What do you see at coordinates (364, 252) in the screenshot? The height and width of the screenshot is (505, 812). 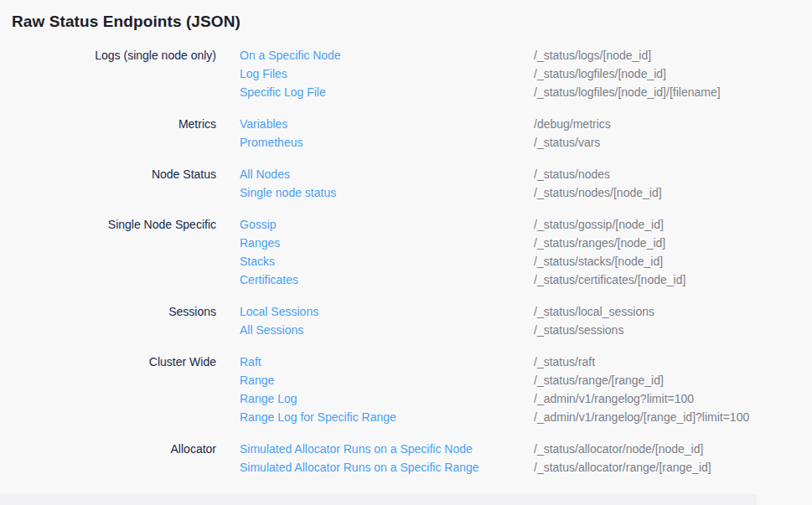 I see `section-link-list: Gossip Ranges Stacks Certificates` at bounding box center [364, 252].